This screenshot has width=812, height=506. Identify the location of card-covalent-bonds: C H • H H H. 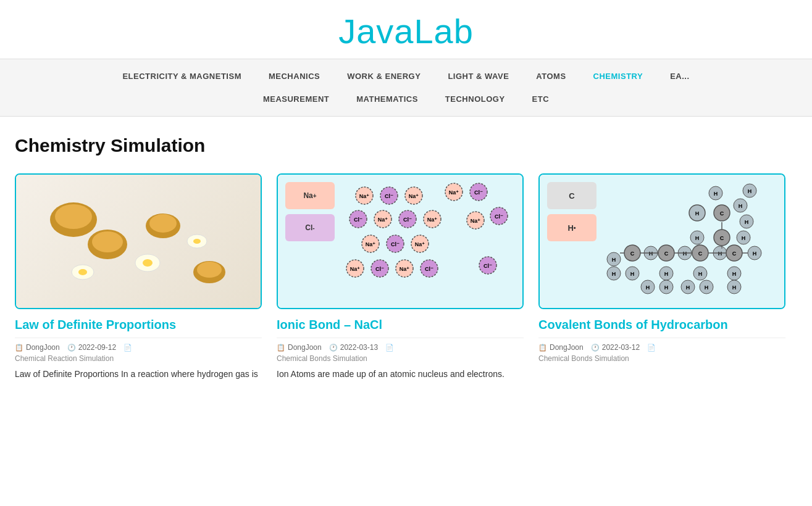
(662, 270).